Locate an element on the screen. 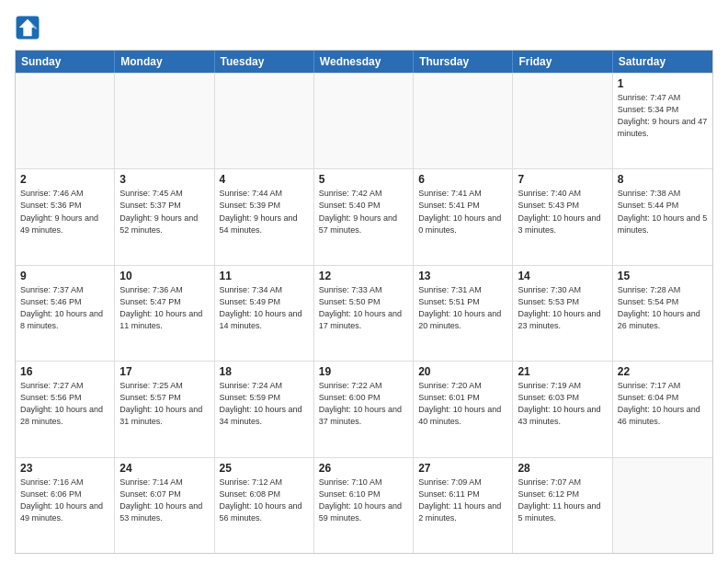 Image resolution: width=728 pixels, height=563 pixels. day-info: Sunrise: 7:30 AM Sunset: 5:53 PM Dayligh… is located at coordinates (563, 308).